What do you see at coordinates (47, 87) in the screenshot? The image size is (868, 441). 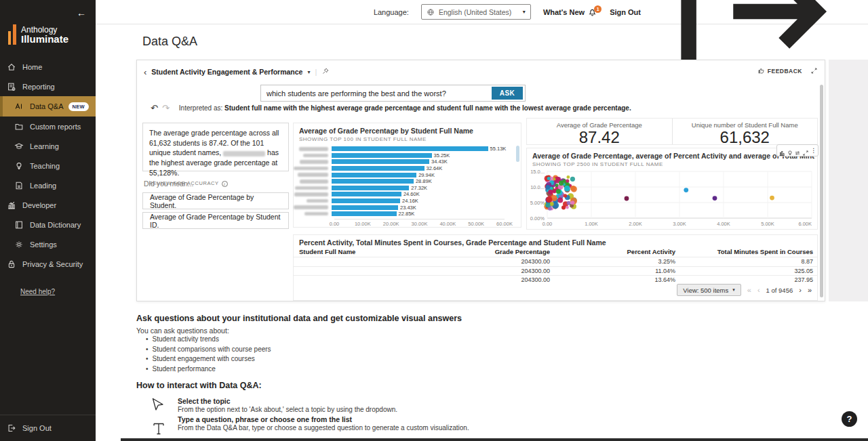 I see `sidebar-item-reporting: Reporting` at bounding box center [47, 87].